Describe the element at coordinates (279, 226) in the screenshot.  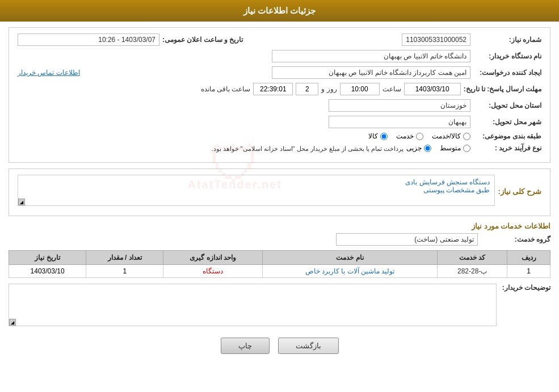
I see `services-title: اطلاعات خدمات مورد نیاز` at that location.